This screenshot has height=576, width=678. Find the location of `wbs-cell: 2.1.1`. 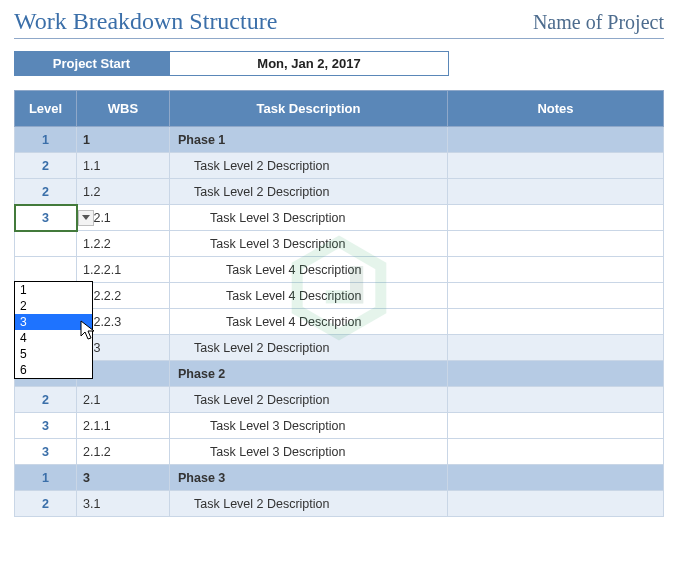

wbs-cell: 2.1.1 is located at coordinates (124, 426).